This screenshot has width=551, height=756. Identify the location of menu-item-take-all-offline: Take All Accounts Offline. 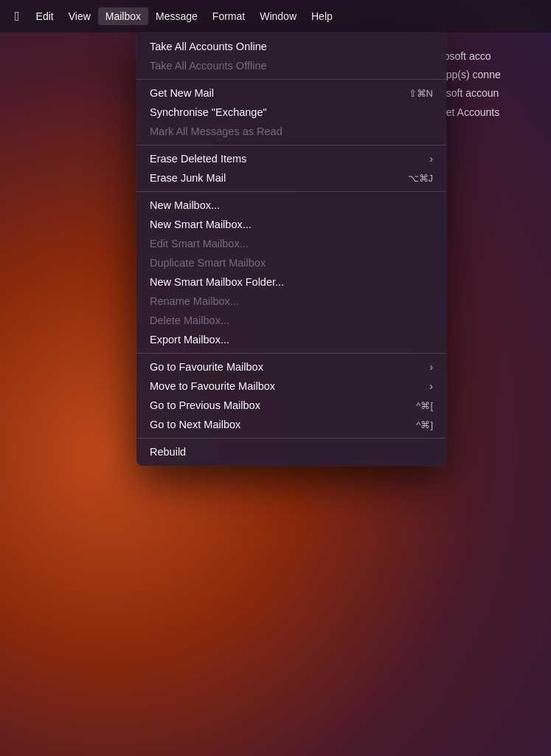
(291, 66).